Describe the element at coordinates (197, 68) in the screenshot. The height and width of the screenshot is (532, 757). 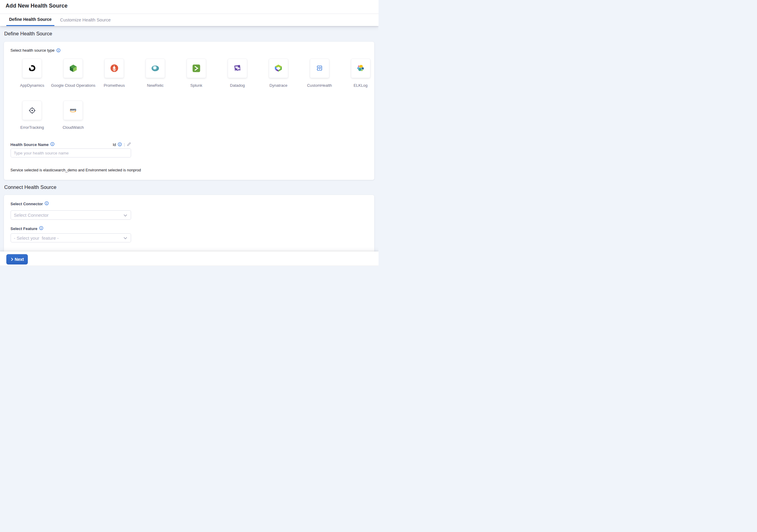
I see `splunk-icon` at that location.